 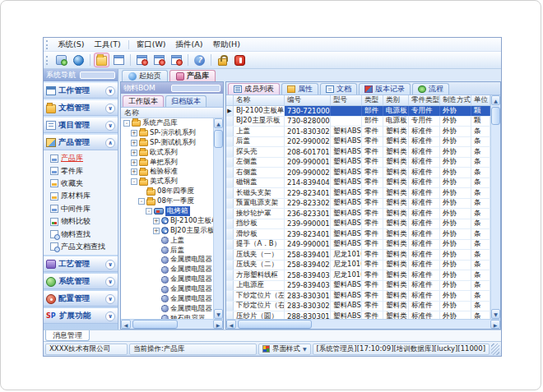 What do you see at coordinates (359, 122) in the screenshot?
I see `table-row: BJ20主显示板730-828000-04Z部件电源板专用件外协颗` at bounding box center [359, 122].